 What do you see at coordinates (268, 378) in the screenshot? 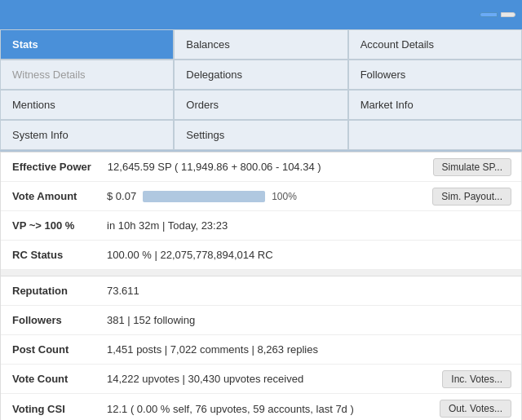
I see `stats-value: 14,222 upvotes | 30,430 upvotes received` at bounding box center [268, 378].